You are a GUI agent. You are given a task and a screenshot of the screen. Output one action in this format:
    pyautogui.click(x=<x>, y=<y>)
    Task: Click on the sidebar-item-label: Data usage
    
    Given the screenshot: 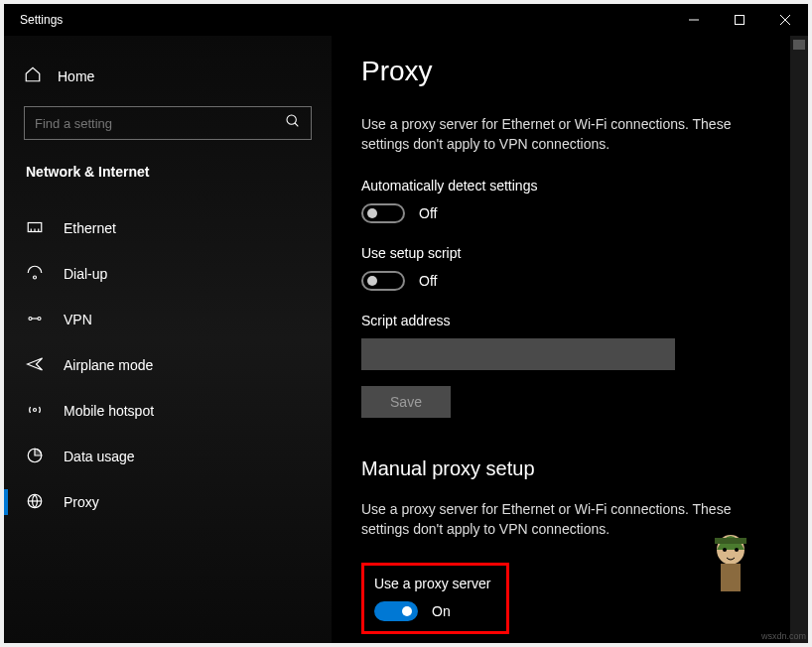 What is the action you would take?
    pyautogui.click(x=99, y=456)
    